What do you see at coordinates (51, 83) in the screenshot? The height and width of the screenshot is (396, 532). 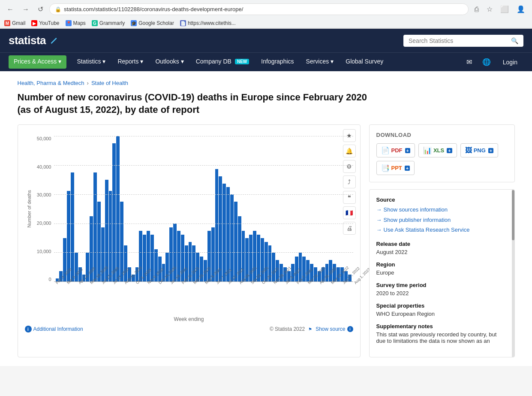 I see `breadcrumb-health: Health, Pharma & Medtech` at bounding box center [51, 83].